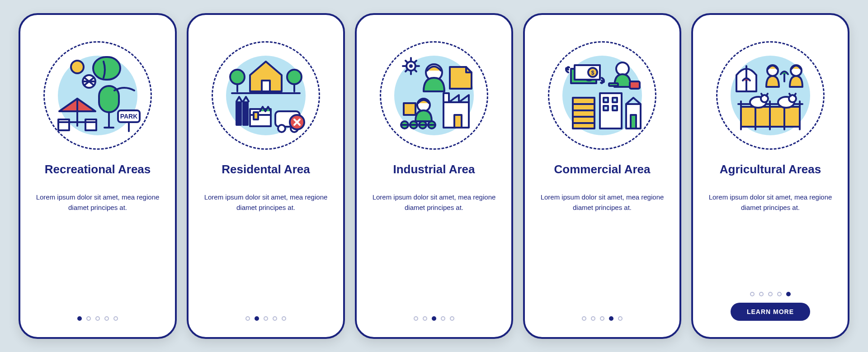  Describe the element at coordinates (266, 95) in the screenshot. I see `residential-icon` at that location.